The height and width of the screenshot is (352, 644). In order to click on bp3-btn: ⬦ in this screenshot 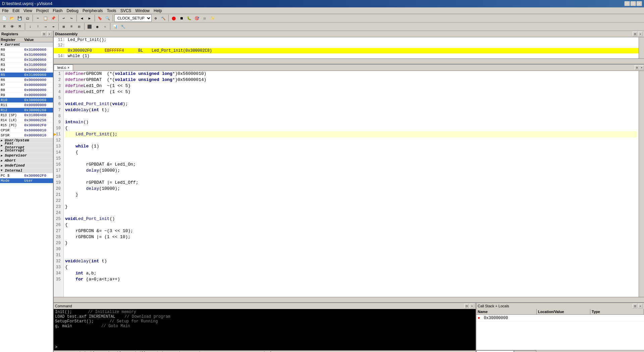, I will do `click(105, 27)`.